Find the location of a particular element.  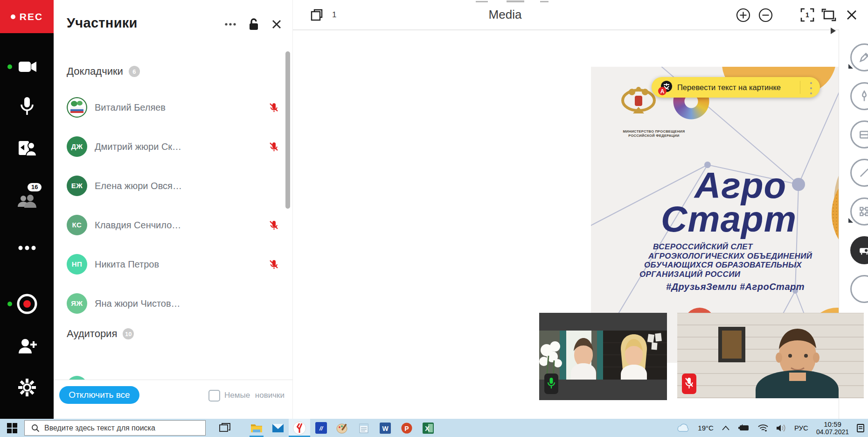

panel-header-actions is located at coordinates (253, 24).